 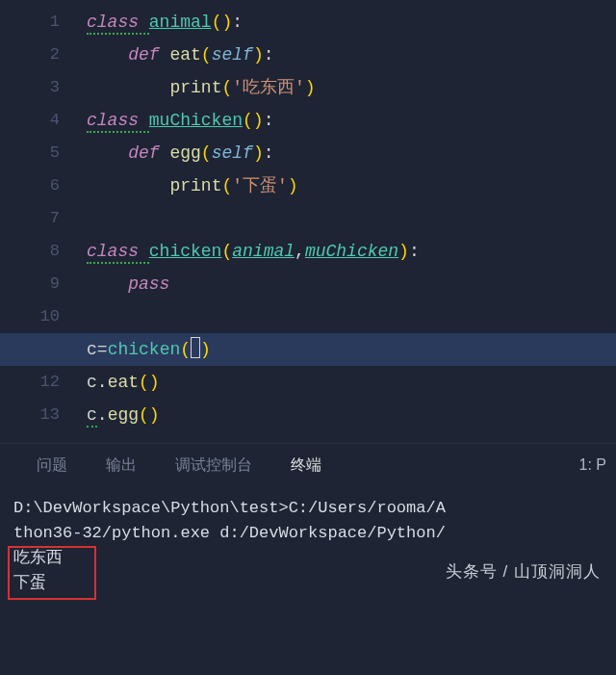 What do you see at coordinates (351, 251) in the screenshot?
I see `code-line: class chicken(animal,muChicken):` at bounding box center [351, 251].